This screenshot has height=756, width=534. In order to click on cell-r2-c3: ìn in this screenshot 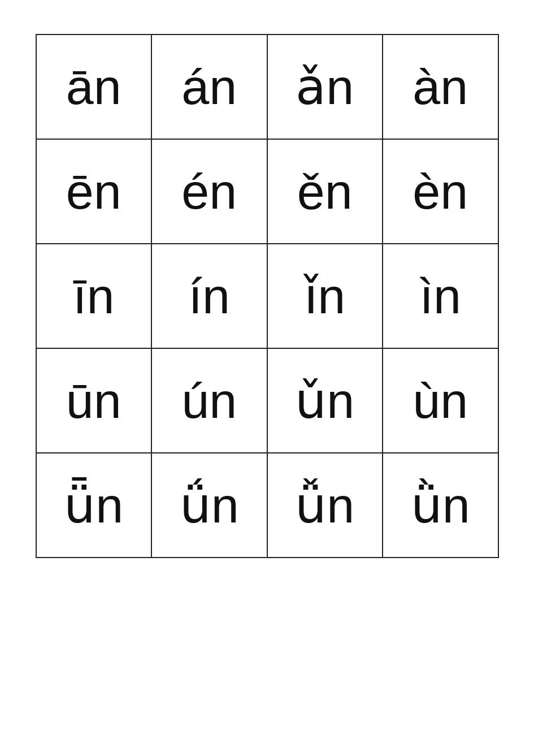, I will do `click(441, 296)`.